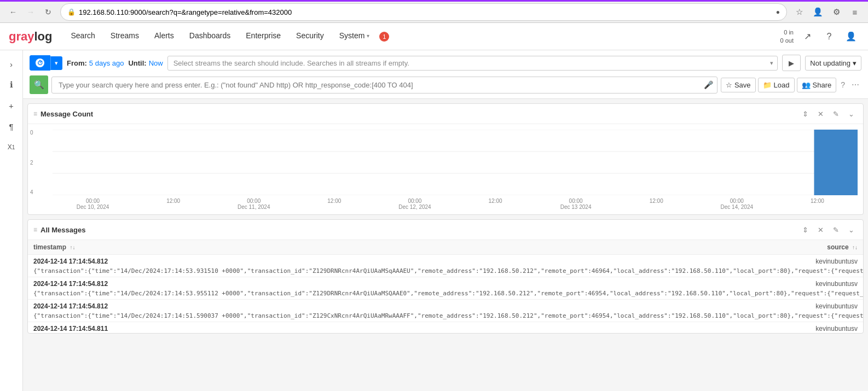 The height and width of the screenshot is (391, 868). What do you see at coordinates (855, 12) in the screenshot?
I see `menu-button: ≡` at bounding box center [855, 12].